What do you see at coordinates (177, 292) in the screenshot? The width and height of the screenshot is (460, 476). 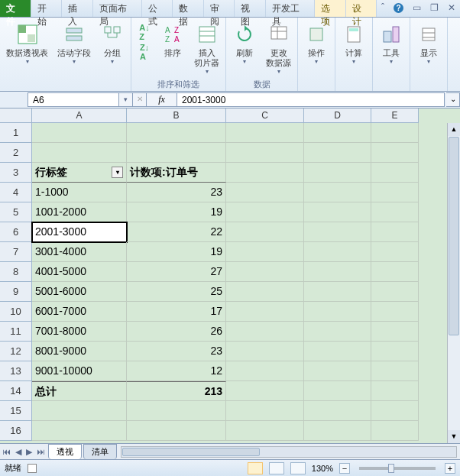 I see `cell: 25` at bounding box center [177, 292].